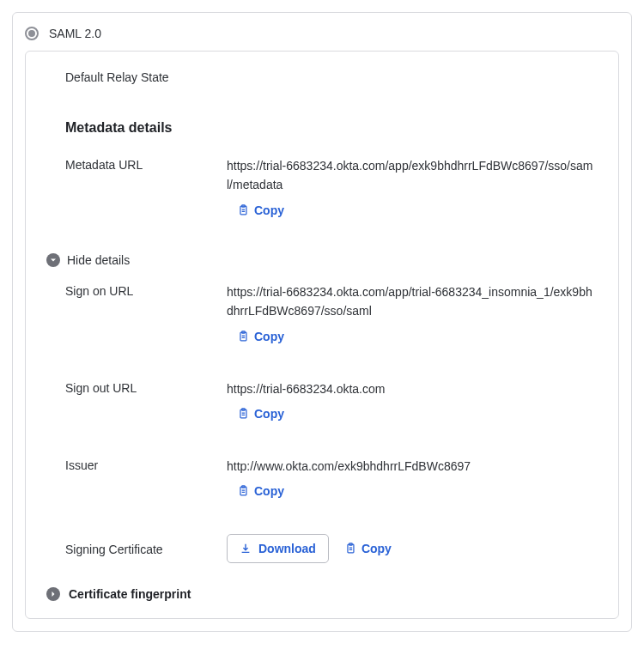 The width and height of the screenshot is (644, 649). I want to click on certificate-fingerprint-toggle: Certificate fingerprint, so click(322, 594).